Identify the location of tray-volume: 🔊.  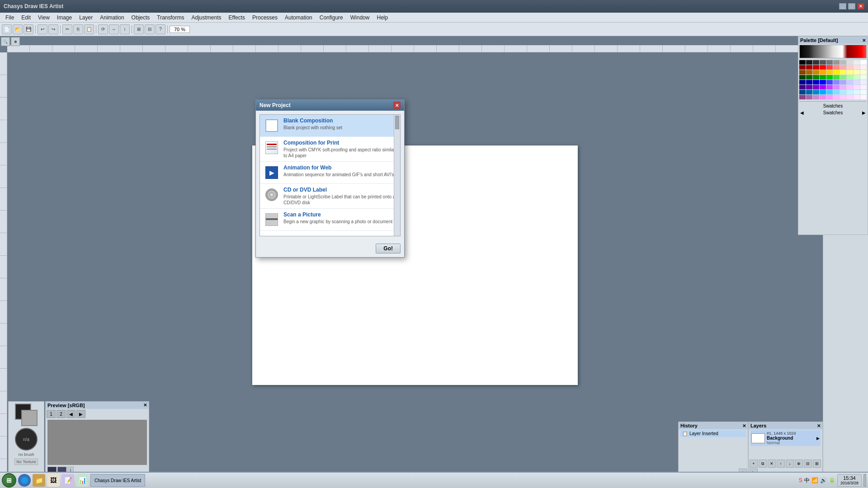
(824, 480).